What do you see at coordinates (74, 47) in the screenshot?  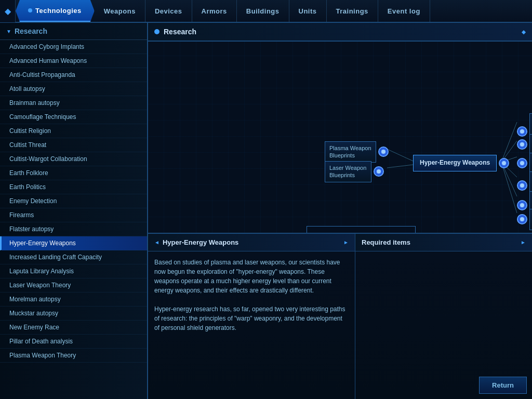 I see `sidebar-item-advanced-cyborg: Advanced Cyborg Implants` at bounding box center [74, 47].